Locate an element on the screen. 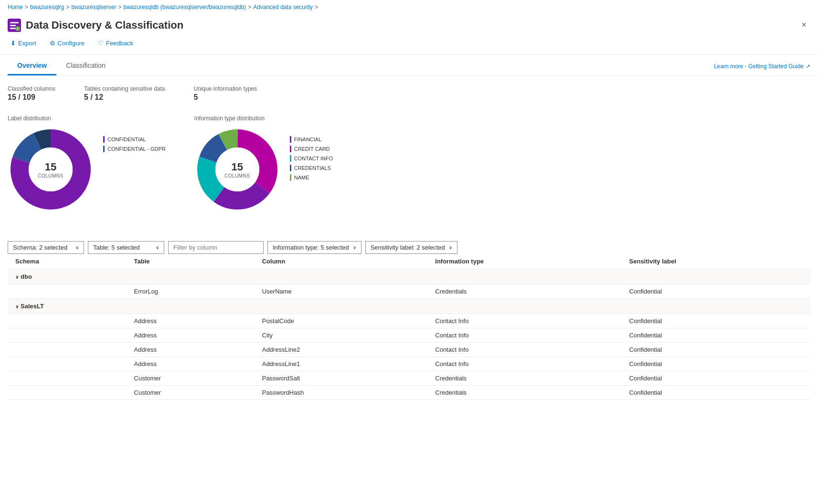 This screenshot has width=818, height=504. table-filter-dropdown: Table: 5 selected ∨ is located at coordinates (126, 247).